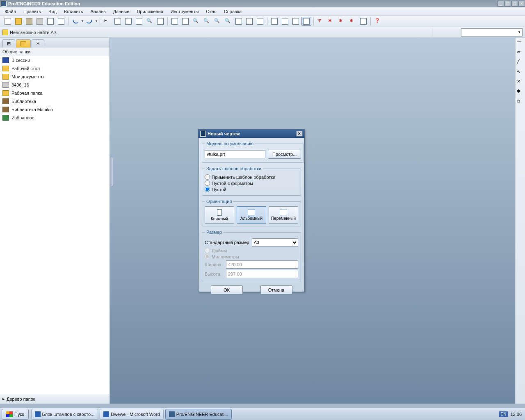  What do you see at coordinates (331, 21) in the screenshot?
I see `datum-axis-button: ✱` at bounding box center [331, 21].